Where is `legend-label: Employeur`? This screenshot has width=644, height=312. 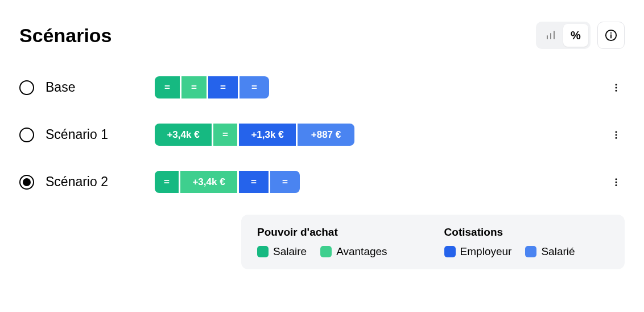 legend-label: Employeur is located at coordinates (486, 252).